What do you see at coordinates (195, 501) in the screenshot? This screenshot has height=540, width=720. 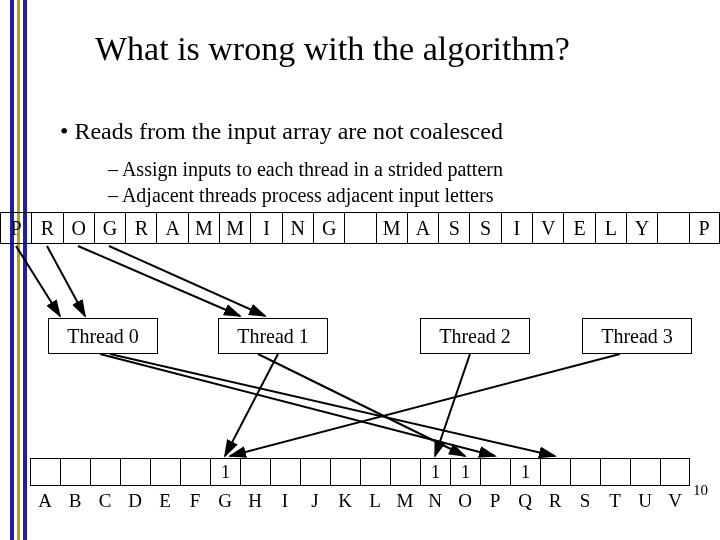 I see `output-label: F` at bounding box center [195, 501].